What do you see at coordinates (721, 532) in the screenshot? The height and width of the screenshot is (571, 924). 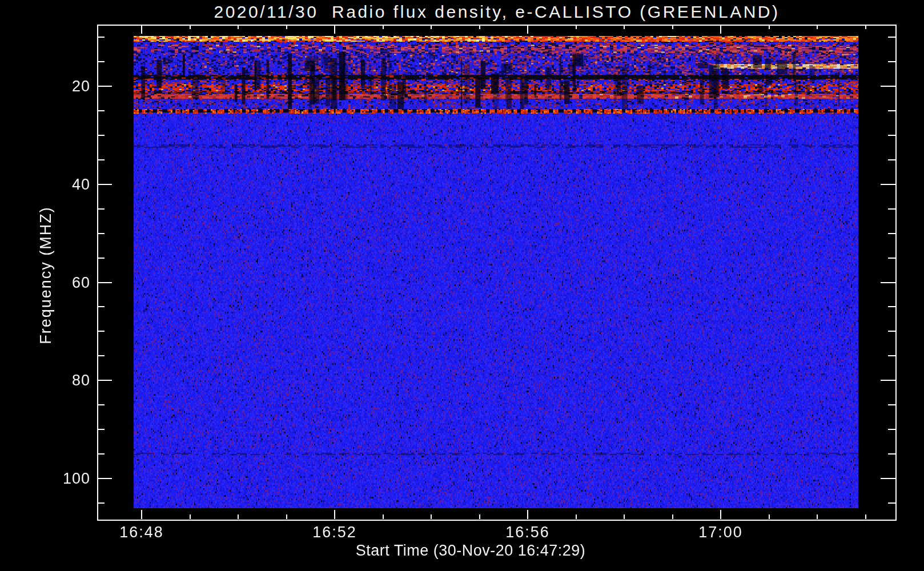 I see `x-axis-tick-label: 17:00` at bounding box center [721, 532].